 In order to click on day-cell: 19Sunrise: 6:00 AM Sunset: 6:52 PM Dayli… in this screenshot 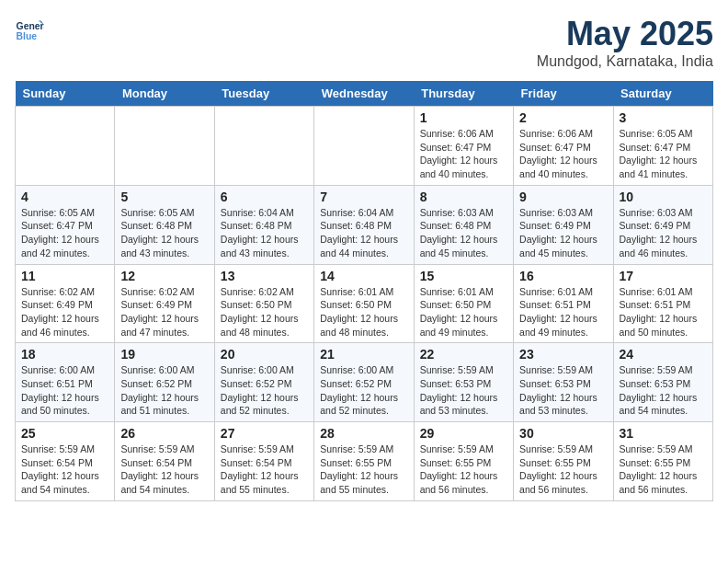, I will do `click(165, 383)`.